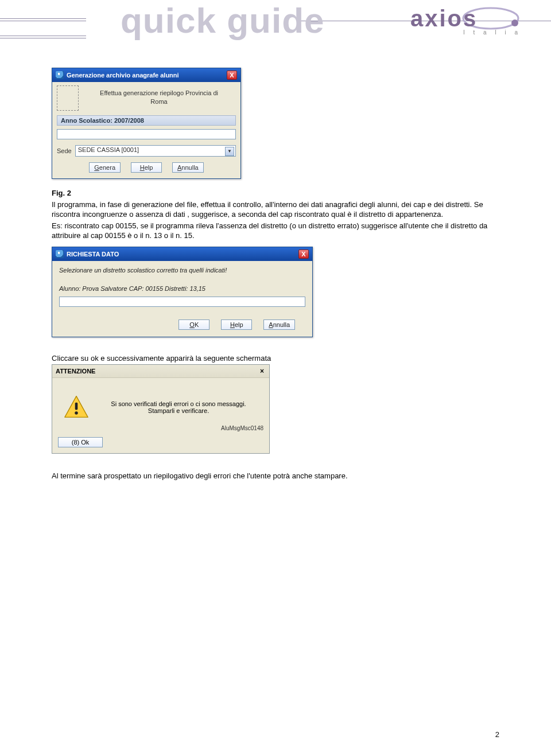 This screenshot has width=551, height=756. I want to click on dialog-attenzione: ATTENZIONE × Si sono verificati degli er…, so click(161, 409).